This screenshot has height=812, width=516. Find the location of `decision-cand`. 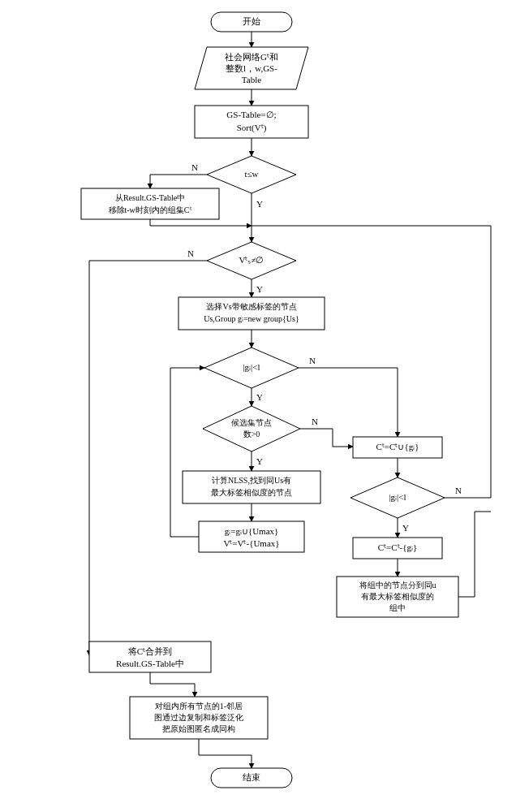

decision-cand is located at coordinates (252, 429).